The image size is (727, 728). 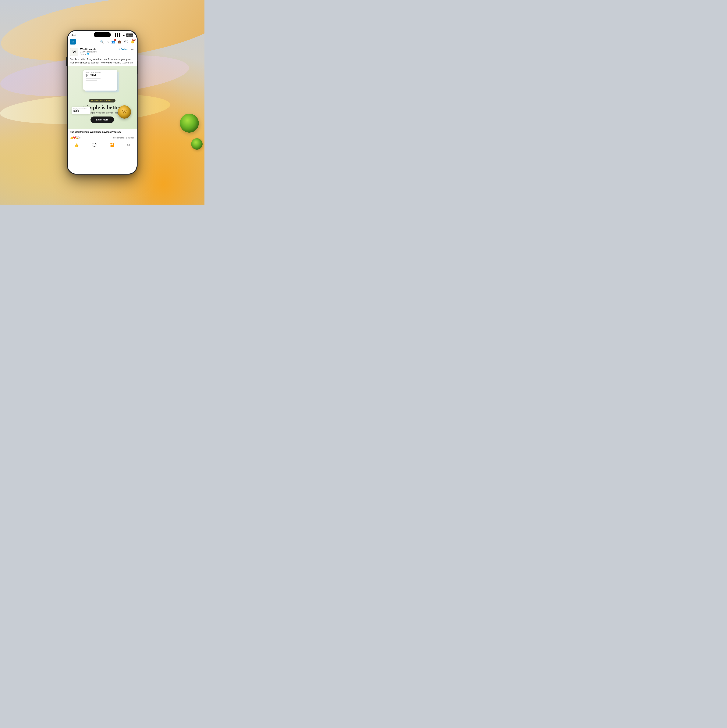 I want to click on jobs-icon: 💼, so click(x=120, y=42).